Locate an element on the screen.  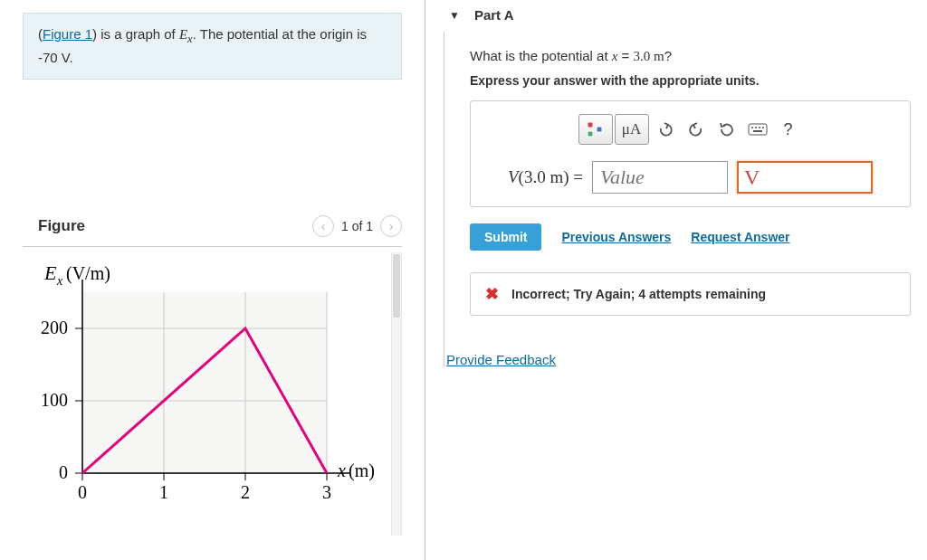
answer-label: V(3.0 m) = is located at coordinates (545, 177).